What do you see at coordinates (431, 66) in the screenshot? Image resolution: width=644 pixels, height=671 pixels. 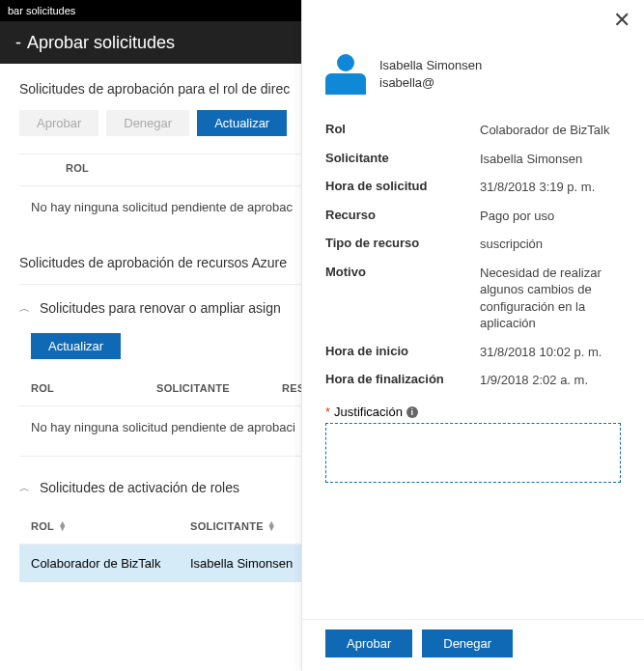 I see `user-name: Isabella Simonsen` at bounding box center [431, 66].